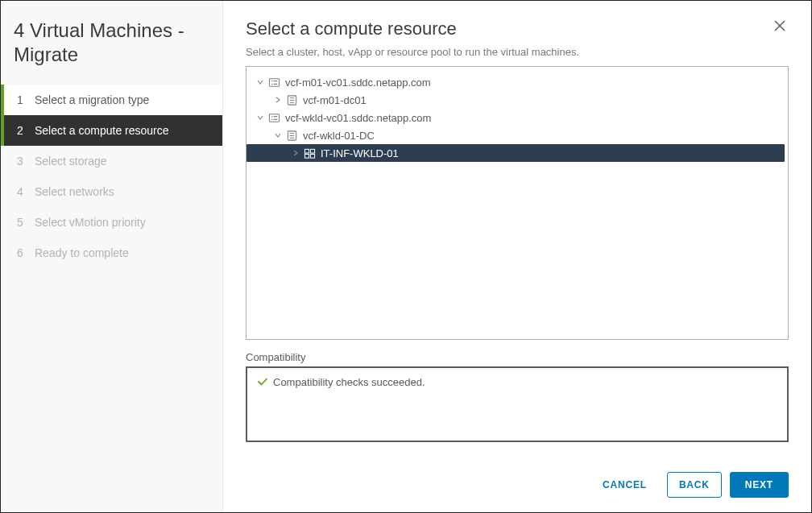 The width and height of the screenshot is (812, 513). Describe the element at coordinates (92, 100) in the screenshot. I see `step-label: Select a migration type` at that location.